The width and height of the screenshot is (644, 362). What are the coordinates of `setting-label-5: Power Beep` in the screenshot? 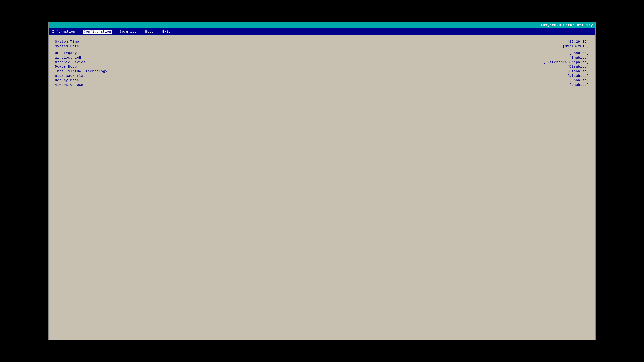 It's located at (90, 67).